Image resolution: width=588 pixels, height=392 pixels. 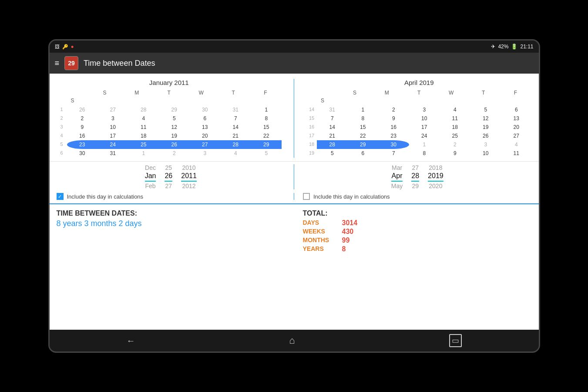 I want to click on left-day-next: 27, so click(x=169, y=186).